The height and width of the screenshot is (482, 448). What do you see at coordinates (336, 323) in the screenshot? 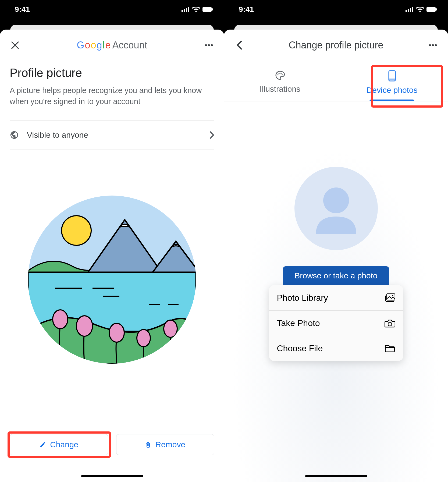
I see `menu-take-photo: Take Photo` at bounding box center [336, 323].